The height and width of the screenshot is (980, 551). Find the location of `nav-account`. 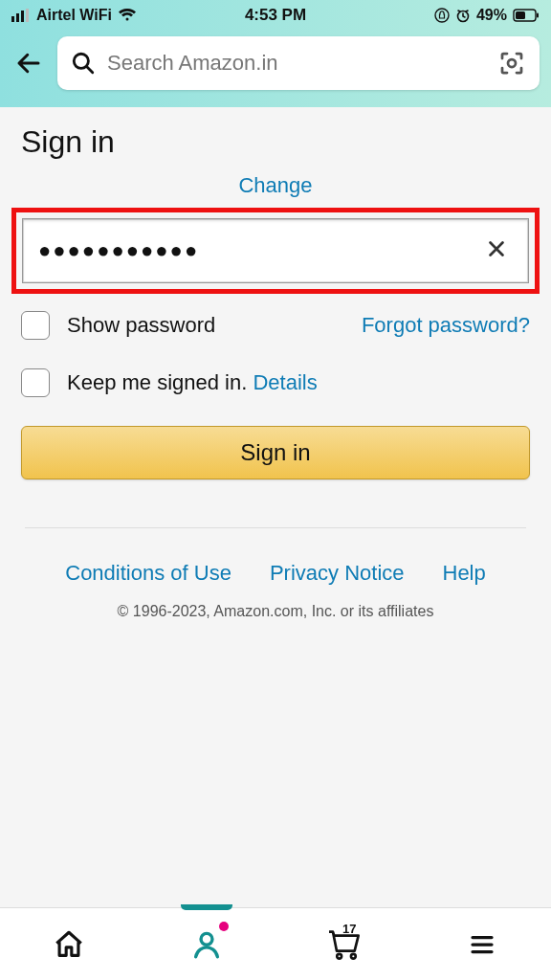

nav-account is located at coordinates (207, 944).